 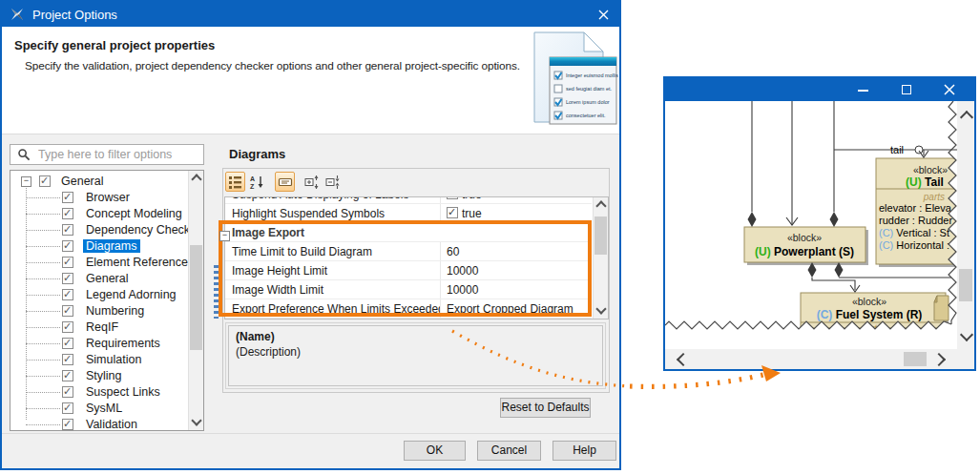 I want to click on sidebar-item-diagrams: Diagrams, so click(x=107, y=246).